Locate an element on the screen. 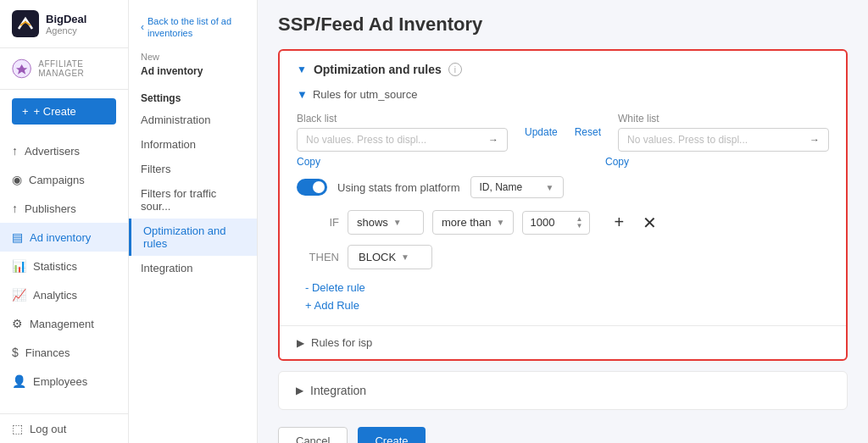  stats-row: Using stats from platform ID, Name ▼ is located at coordinates (563, 187).